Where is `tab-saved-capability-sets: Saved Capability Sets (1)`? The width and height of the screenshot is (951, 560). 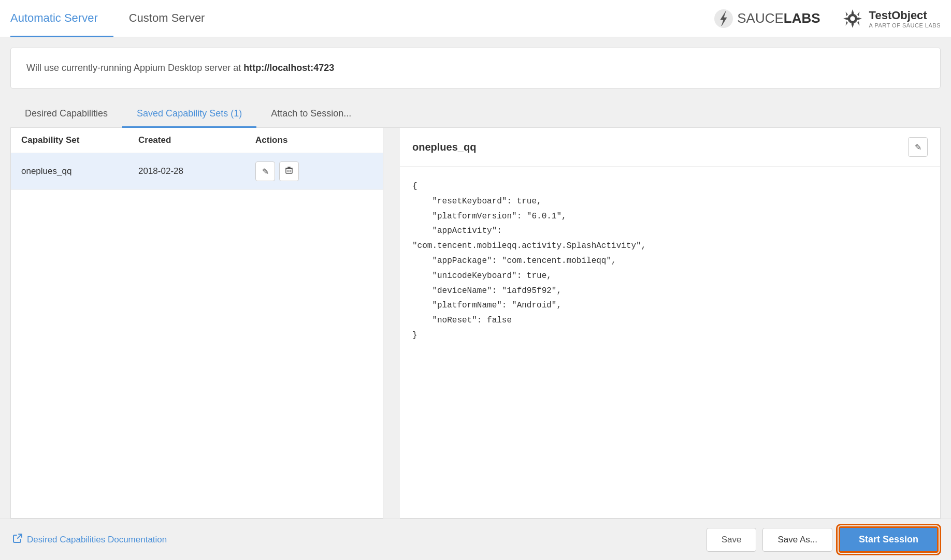
tab-saved-capability-sets: Saved Capability Sets (1) is located at coordinates (190, 114).